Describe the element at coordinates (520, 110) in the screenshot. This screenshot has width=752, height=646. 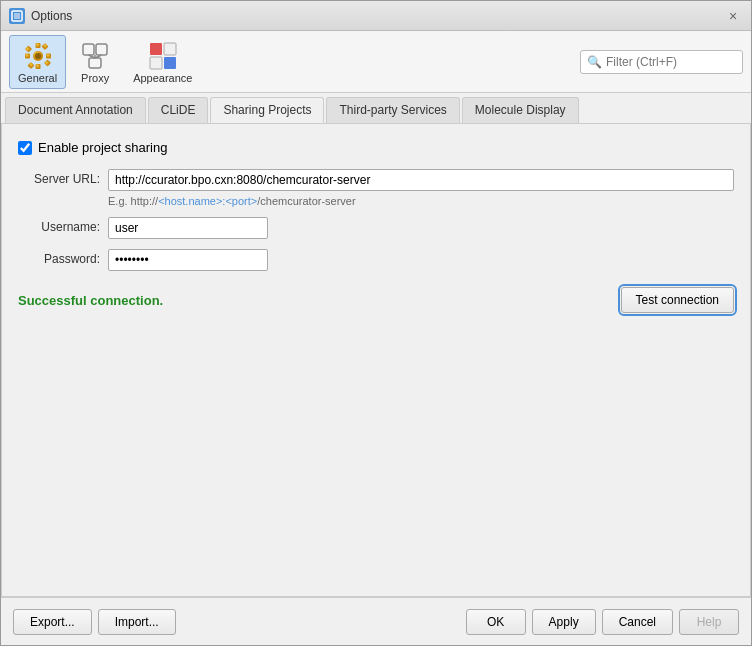
I see `tab-molecule-display: Molecule Display` at that location.